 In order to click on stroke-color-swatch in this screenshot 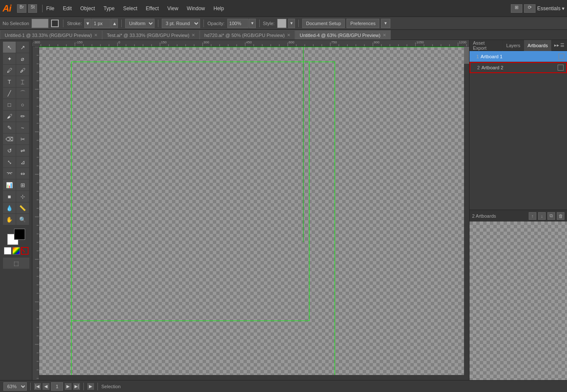, I will do `click(20, 234)`.